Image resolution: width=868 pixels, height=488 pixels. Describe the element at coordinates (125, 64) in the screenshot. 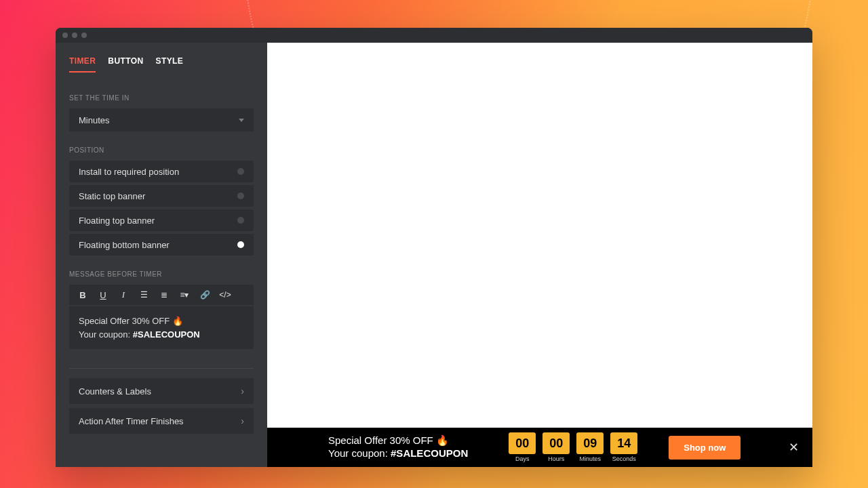

I see `tab-button: BUTTON` at that location.